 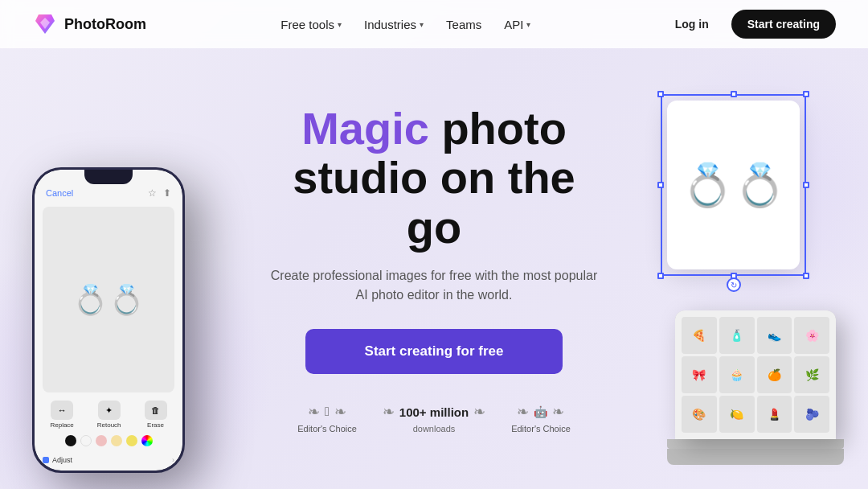 I want to click on android-icon: 🤖, so click(x=540, y=412).